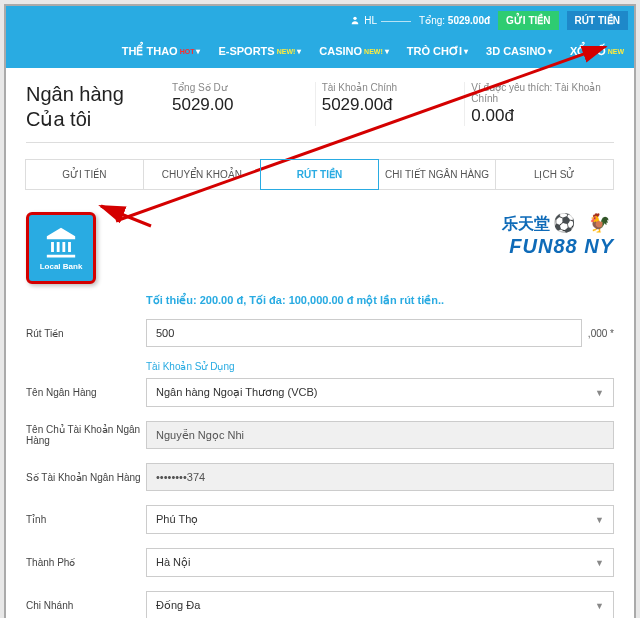  What do you see at coordinates (528, 20) in the screenshot?
I see `topbar-deposit-button: GỬI TIỀN` at bounding box center [528, 20].